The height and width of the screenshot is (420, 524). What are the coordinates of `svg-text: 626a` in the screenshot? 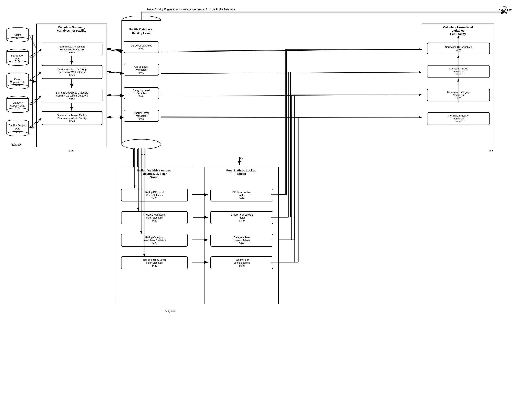 It's located at (18, 61).